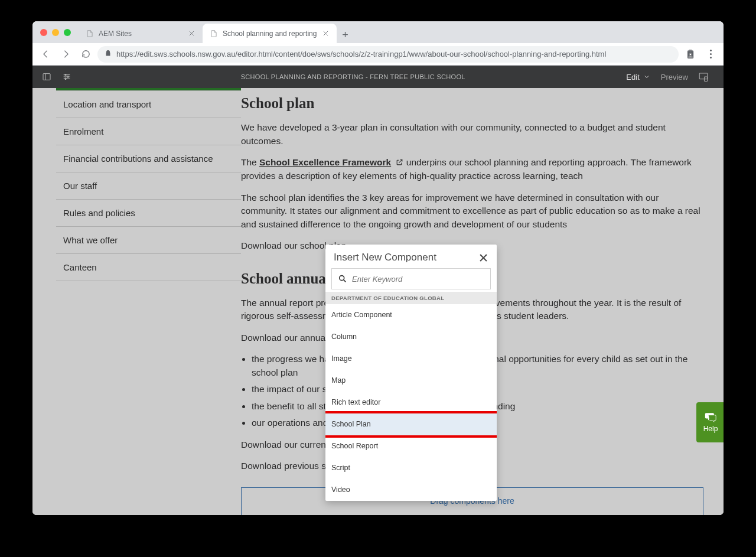  I want to click on insert-component-dialog: Insert New Component DEPARTMENT OF EDUCA…, so click(411, 373).